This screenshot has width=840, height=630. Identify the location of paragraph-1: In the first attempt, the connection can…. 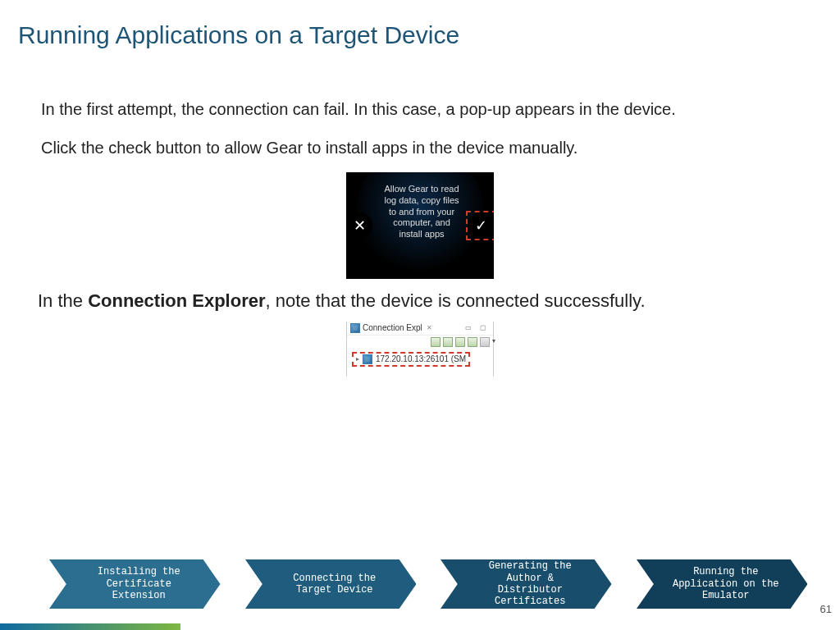
(420, 110).